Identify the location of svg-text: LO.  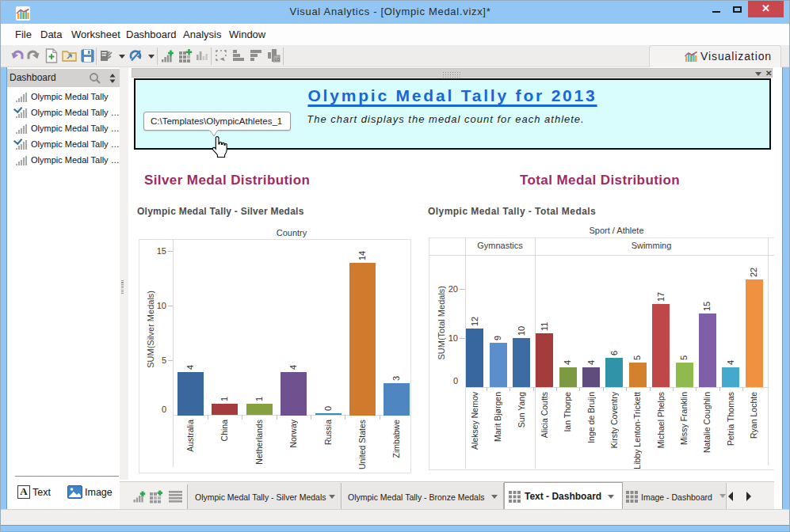
(277, 59).